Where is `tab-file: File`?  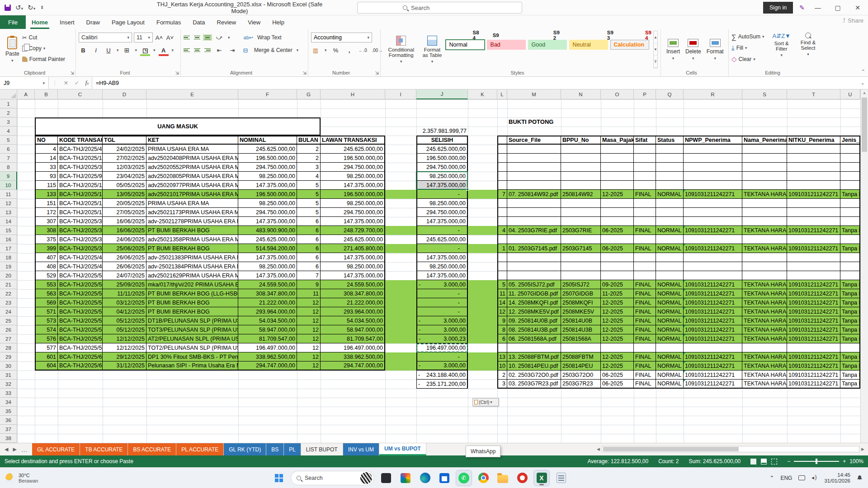
tab-file: File is located at coordinates (13, 22).